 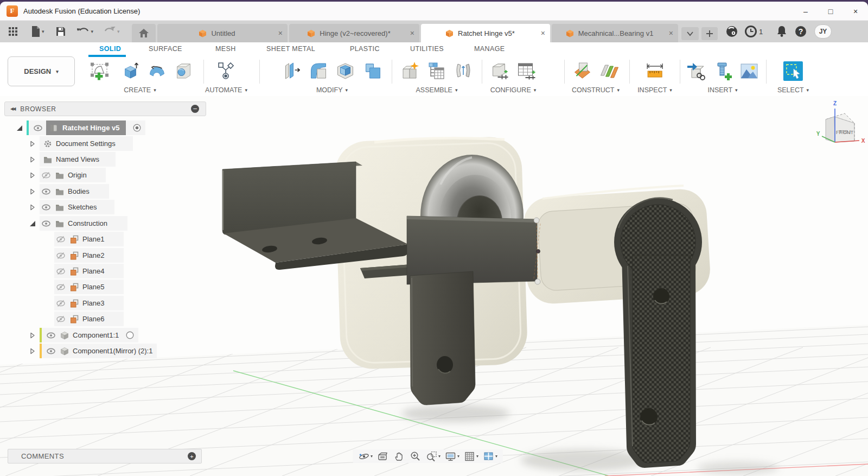 I want to click on canvas-button, so click(x=749, y=71).